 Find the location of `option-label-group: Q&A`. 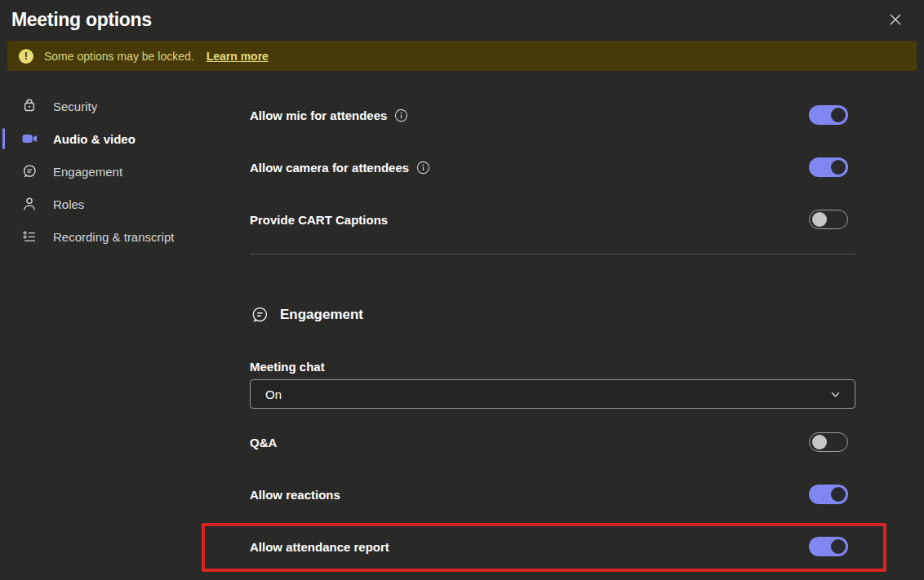

option-label-group: Q&A is located at coordinates (263, 442).